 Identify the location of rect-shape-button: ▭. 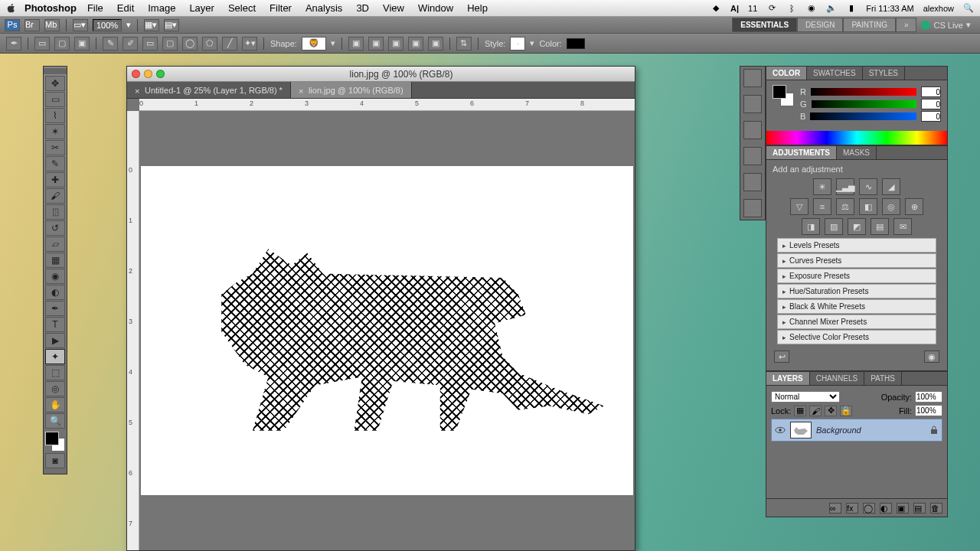
(150, 44).